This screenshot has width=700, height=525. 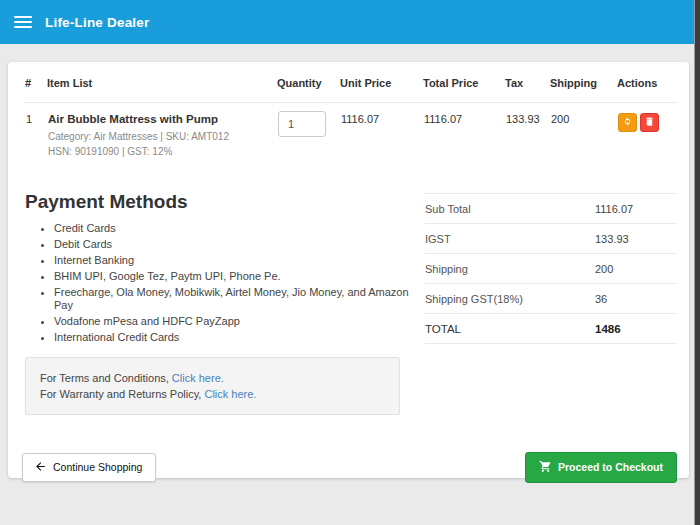 I want to click on col-total-price: Total Price, so click(x=464, y=82).